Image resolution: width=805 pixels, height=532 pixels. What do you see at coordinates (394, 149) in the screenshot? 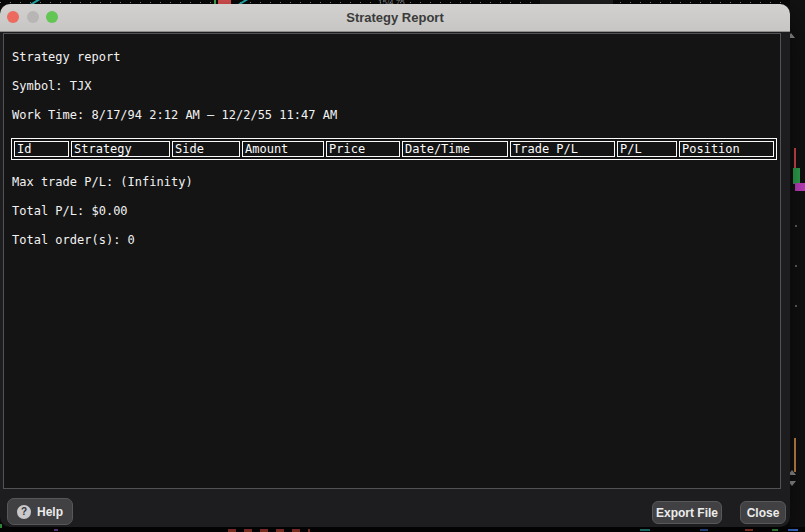
I see `orders-table: Id Strategy Side Amount Price Date/Time …` at bounding box center [394, 149].